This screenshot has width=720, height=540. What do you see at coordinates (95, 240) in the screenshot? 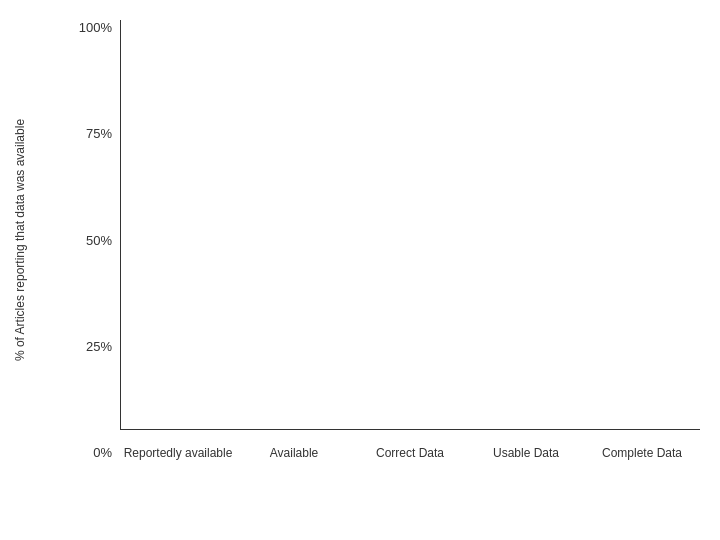
I see `y-axis: 100% 75% 50% 25% 0%` at bounding box center [95, 240].